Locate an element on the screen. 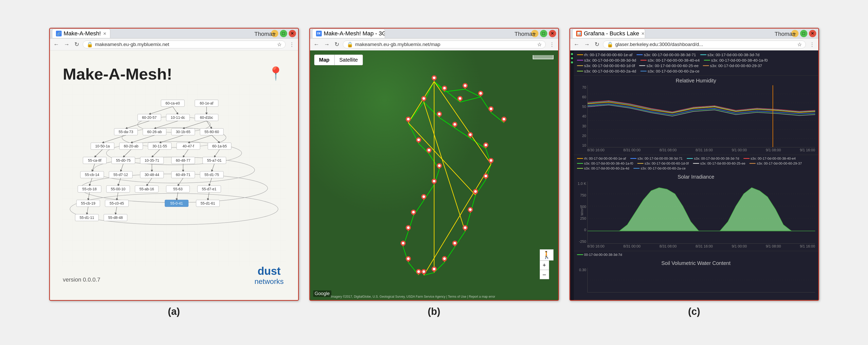  map-attribution: Imagery ©2017, DigitalGlobe, U.S. Geolog… is located at coordinates (413, 296).